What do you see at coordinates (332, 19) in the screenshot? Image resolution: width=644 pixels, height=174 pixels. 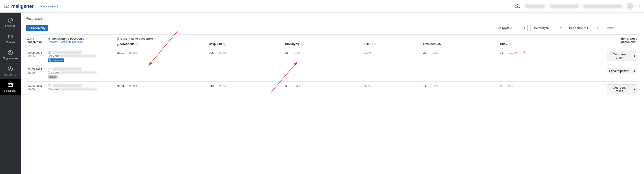 I see `page-title: Рассылки` at bounding box center [332, 19].